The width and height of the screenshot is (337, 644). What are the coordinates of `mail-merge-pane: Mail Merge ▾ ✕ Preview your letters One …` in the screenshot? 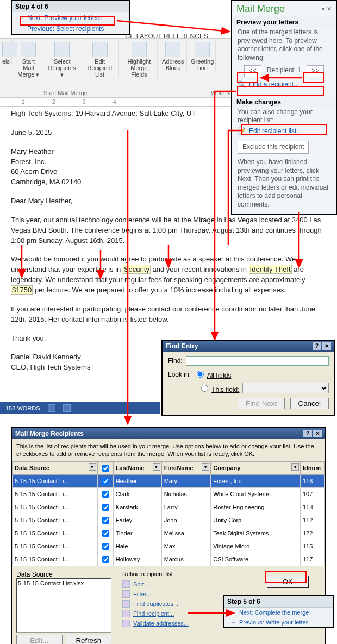 It's located at (284, 108).